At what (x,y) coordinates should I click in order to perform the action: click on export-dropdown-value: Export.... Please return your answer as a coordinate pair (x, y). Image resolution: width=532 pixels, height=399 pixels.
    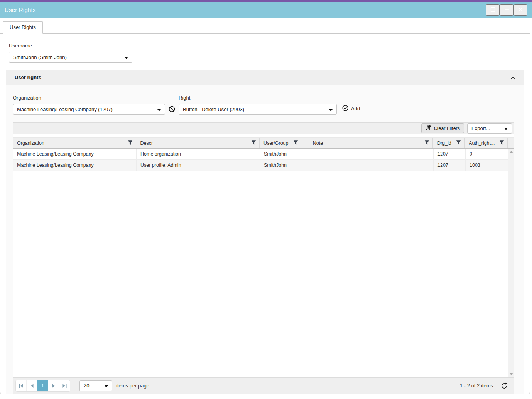
    Looking at the image, I should click on (488, 128).